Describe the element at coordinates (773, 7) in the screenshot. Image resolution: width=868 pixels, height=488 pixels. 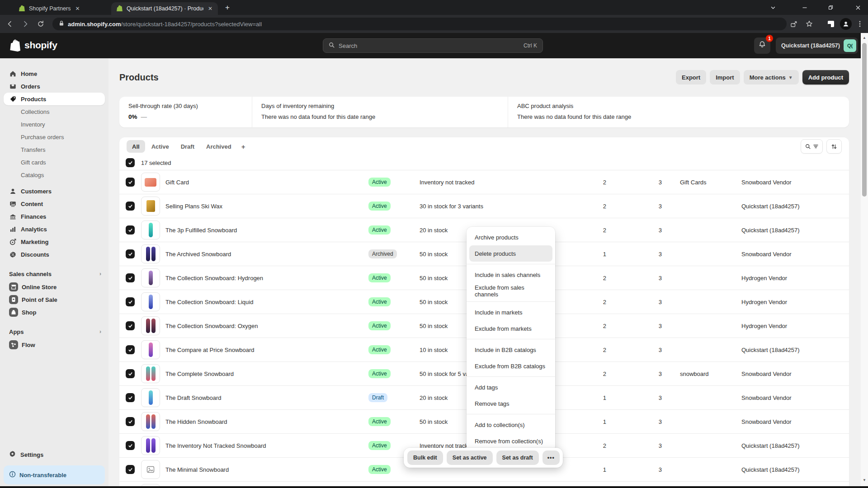
I see `tab-search-chevron-icon` at that location.